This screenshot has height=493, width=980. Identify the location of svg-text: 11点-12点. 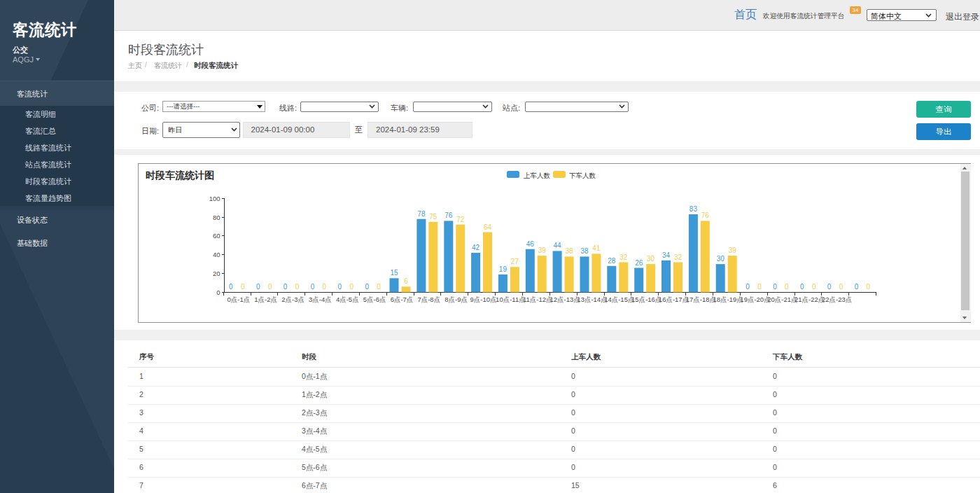
(538, 300).